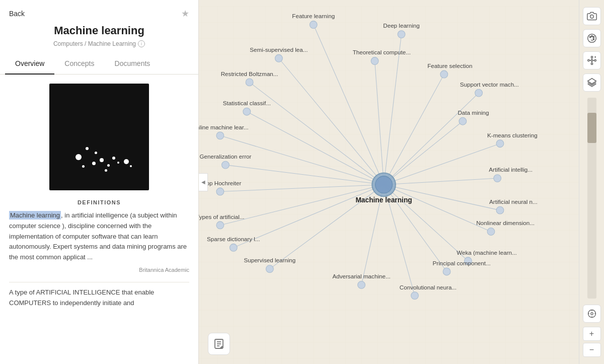 The image size is (604, 364). Describe the element at coordinates (203, 182) in the screenshot. I see `collapse-arrow: ◀` at that location.